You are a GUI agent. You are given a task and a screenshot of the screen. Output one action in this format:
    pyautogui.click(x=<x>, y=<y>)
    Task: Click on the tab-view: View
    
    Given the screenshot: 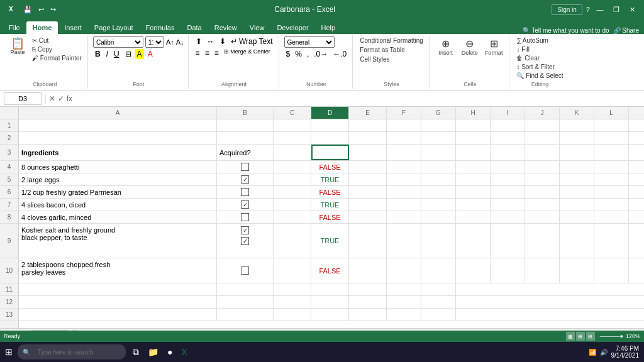 What is the action you would take?
    pyautogui.click(x=257, y=28)
    